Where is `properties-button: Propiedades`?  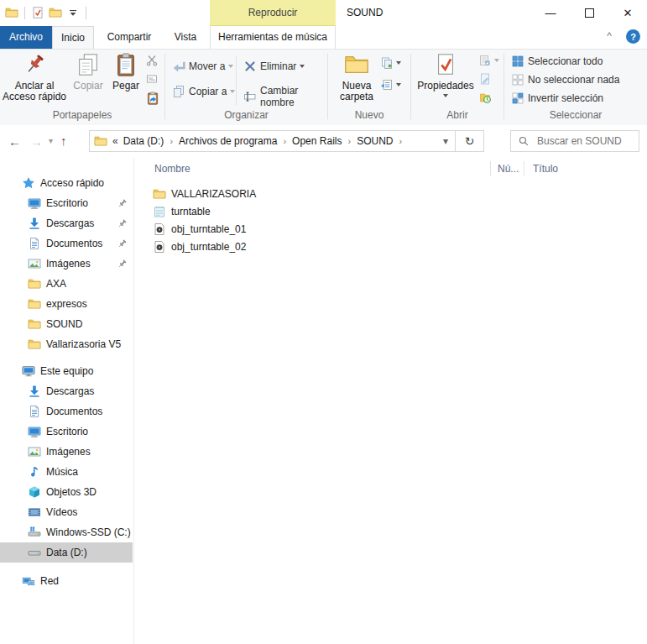 properties-button: Propiedades is located at coordinates (446, 75).